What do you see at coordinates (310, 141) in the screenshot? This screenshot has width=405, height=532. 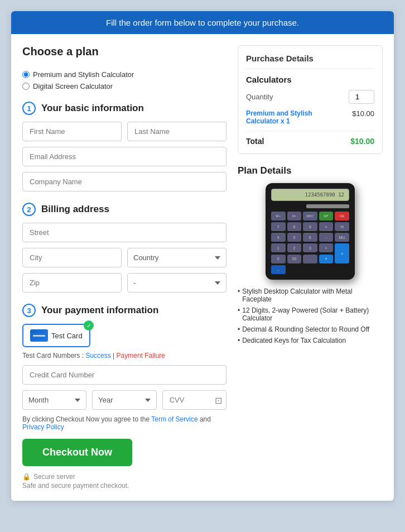 I see `total-row: Total $10.00` at bounding box center [310, 141].